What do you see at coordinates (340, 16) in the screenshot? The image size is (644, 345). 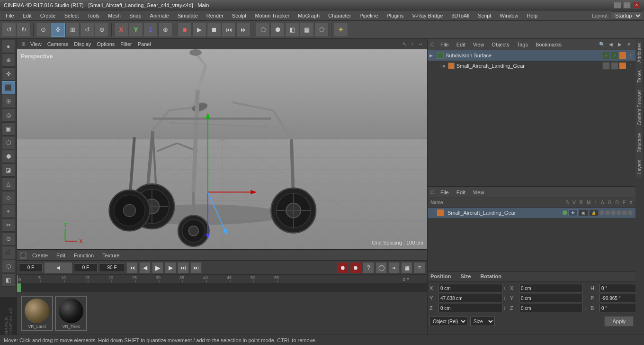 I see `menu-character: Character` at bounding box center [340, 16].